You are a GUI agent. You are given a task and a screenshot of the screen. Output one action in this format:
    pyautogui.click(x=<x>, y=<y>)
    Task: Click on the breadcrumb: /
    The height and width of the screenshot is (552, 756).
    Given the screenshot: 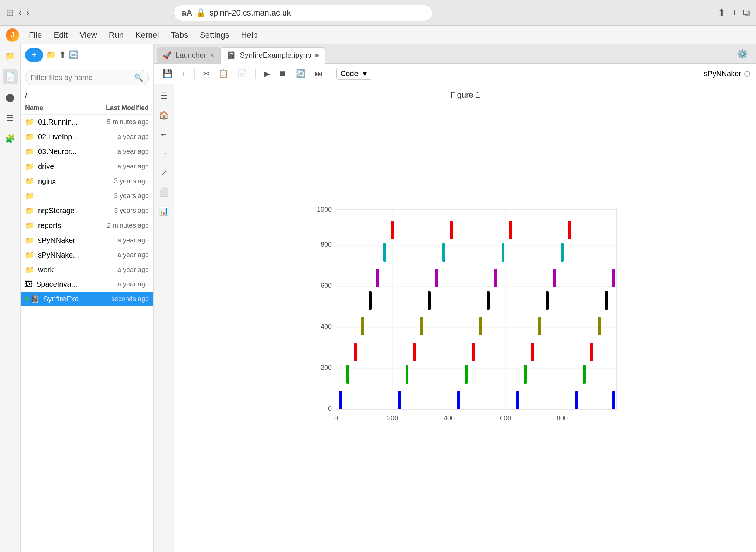 What is the action you would take?
    pyautogui.click(x=87, y=95)
    